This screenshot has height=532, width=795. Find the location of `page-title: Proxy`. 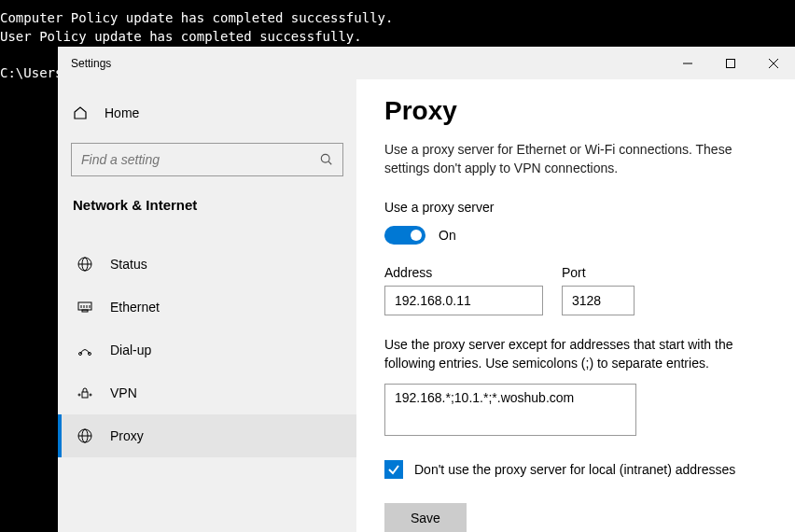

page-title: Proxy is located at coordinates (576, 111).